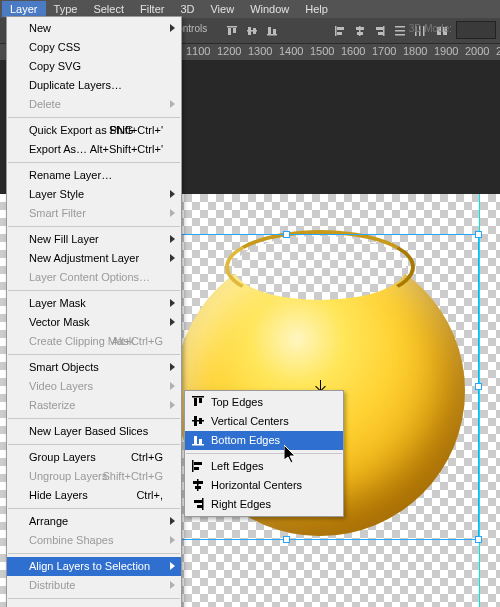 This screenshot has height=607, width=500. I want to click on menu-filter: Filter, so click(152, 9).